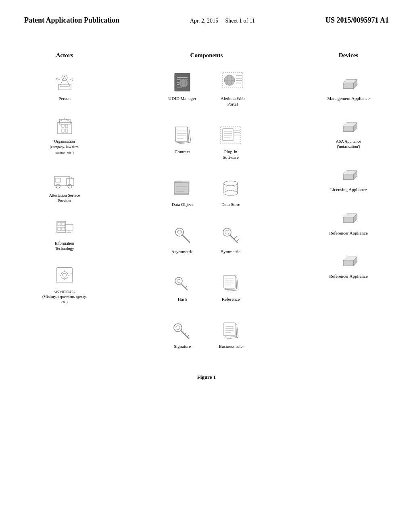 This screenshot has height=532, width=413. Describe the element at coordinates (231, 135) in the screenshot. I see `plugin-icon` at that location.